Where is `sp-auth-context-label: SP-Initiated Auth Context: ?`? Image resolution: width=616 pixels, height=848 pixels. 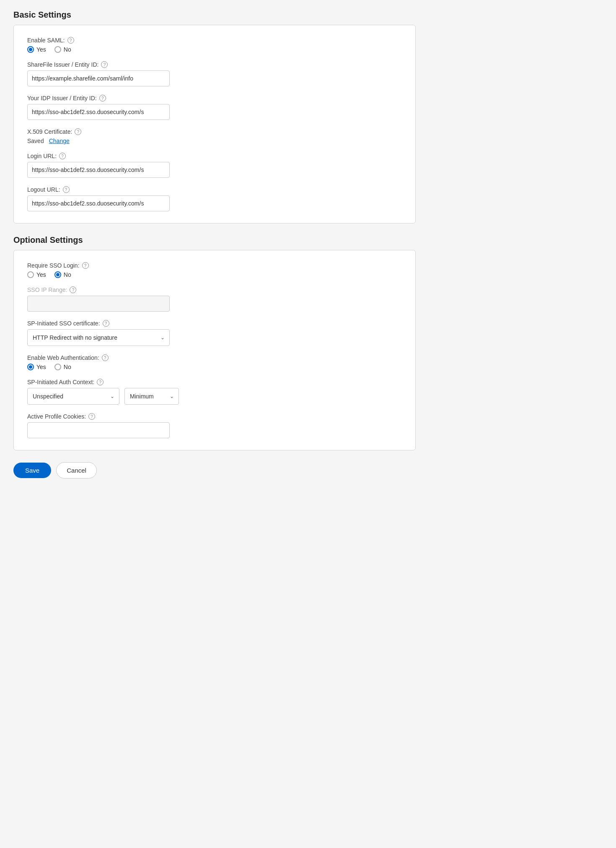
sp-auth-context-label: SP-Initiated Auth Context: ? is located at coordinates (215, 382).